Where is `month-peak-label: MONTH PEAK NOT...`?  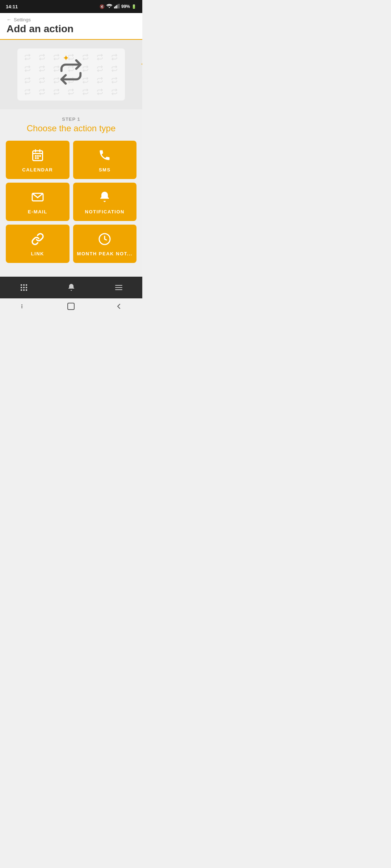 month-peak-label: MONTH PEAK NOT... is located at coordinates (105, 254).